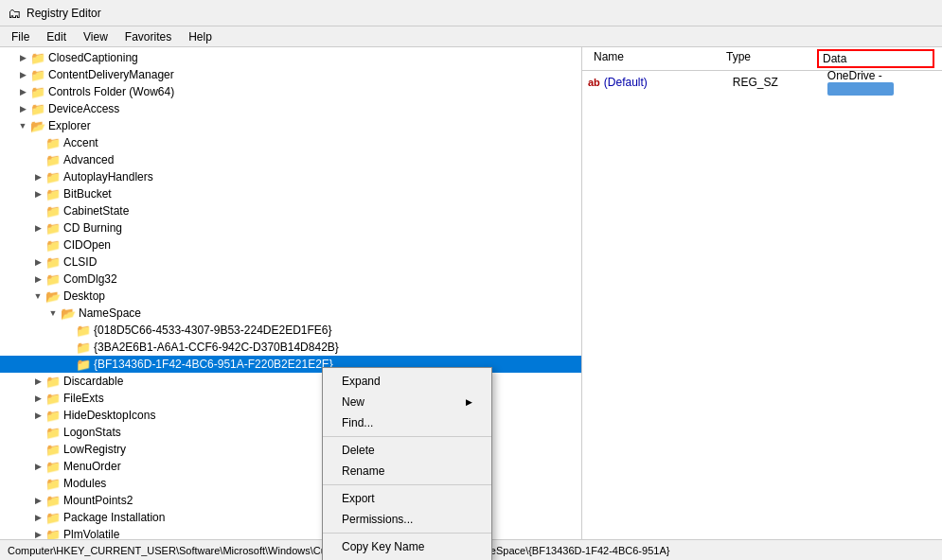  I want to click on expander-cd32, so click(38, 279).